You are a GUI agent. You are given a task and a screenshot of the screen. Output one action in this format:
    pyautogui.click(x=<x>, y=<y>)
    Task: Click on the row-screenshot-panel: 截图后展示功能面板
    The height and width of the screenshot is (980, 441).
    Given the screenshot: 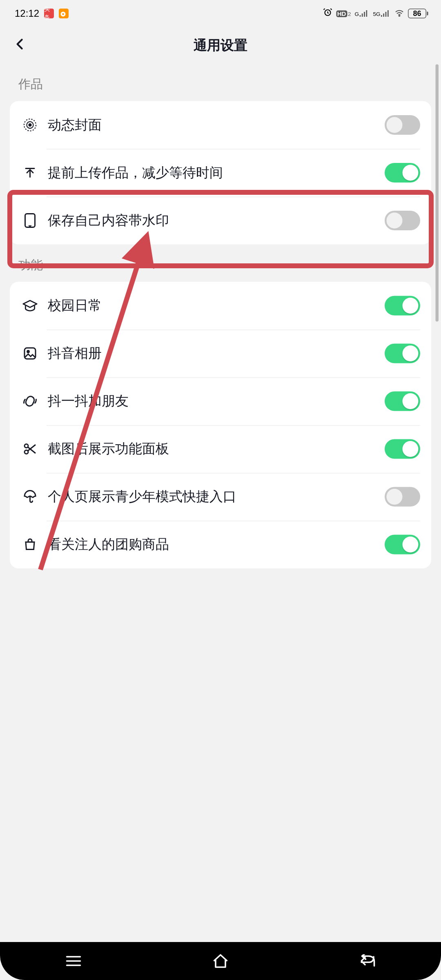 What is the action you would take?
    pyautogui.click(x=220, y=449)
    